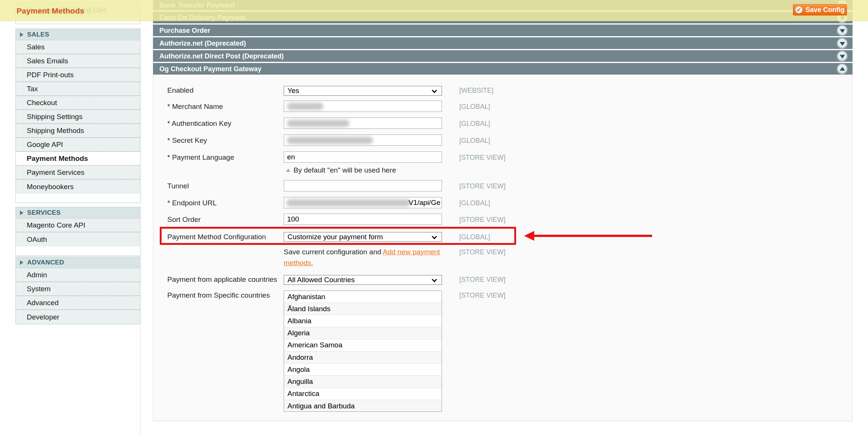 The height and width of the screenshot is (434, 868). Describe the element at coordinates (78, 131) in the screenshot. I see `sidebar-item-shipping-methods: Shipping Methods` at that location.